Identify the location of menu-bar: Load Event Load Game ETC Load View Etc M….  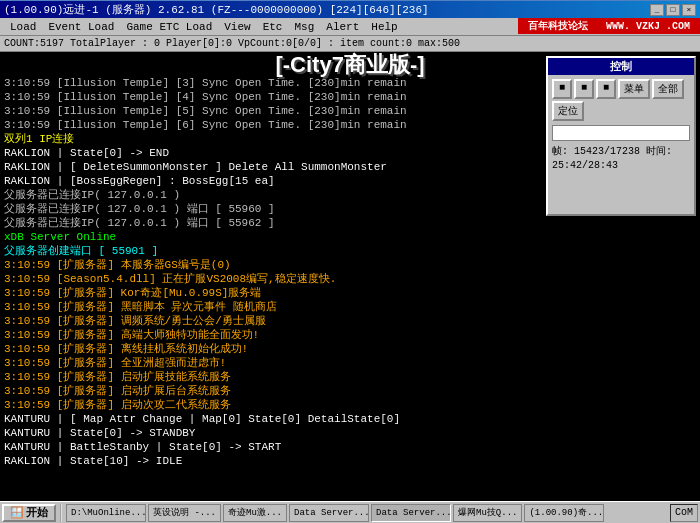
(350, 27).